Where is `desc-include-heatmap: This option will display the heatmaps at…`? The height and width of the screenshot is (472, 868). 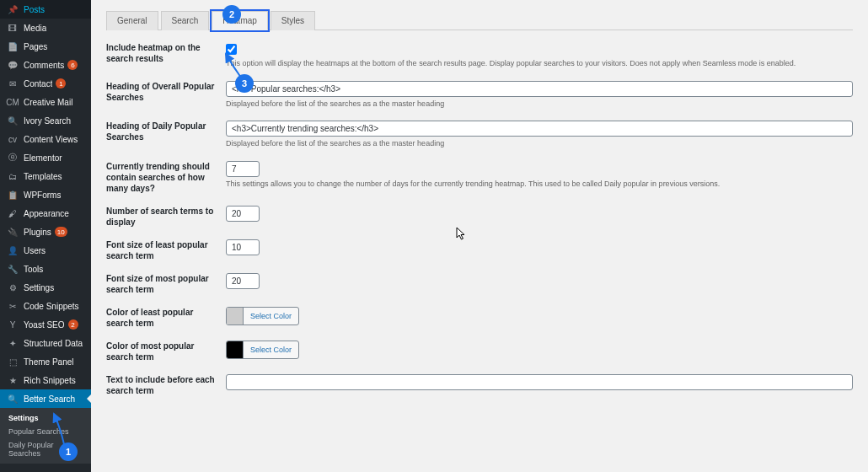
desc-include-heatmap: This option will display the heatmaps at… is located at coordinates (539, 64).